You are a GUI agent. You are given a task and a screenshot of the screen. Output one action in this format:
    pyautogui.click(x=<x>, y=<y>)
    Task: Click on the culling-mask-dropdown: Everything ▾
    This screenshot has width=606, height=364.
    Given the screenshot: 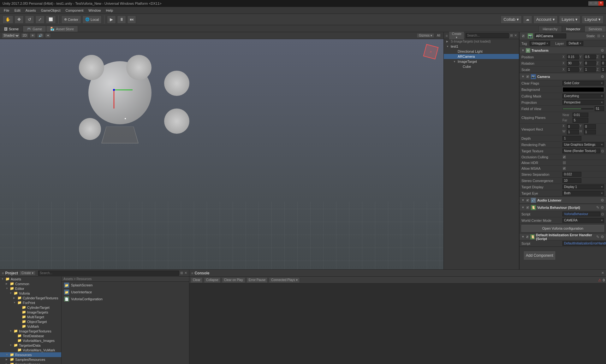 What is the action you would take?
    pyautogui.click(x=583, y=96)
    